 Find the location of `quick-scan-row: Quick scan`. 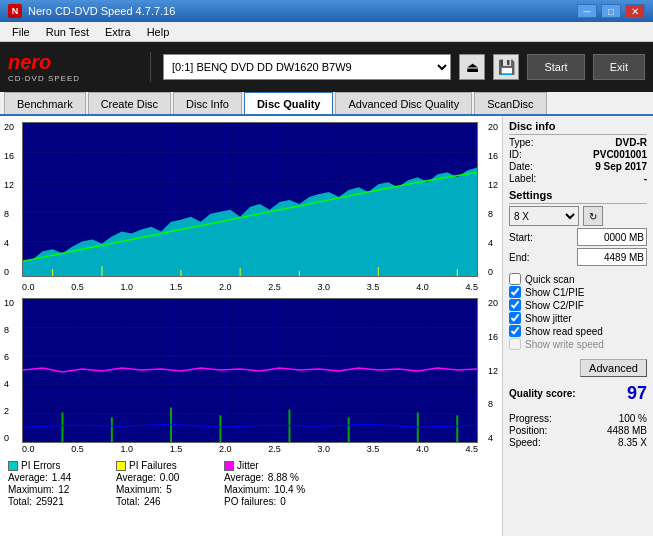

quick-scan-row: Quick scan is located at coordinates (578, 279).